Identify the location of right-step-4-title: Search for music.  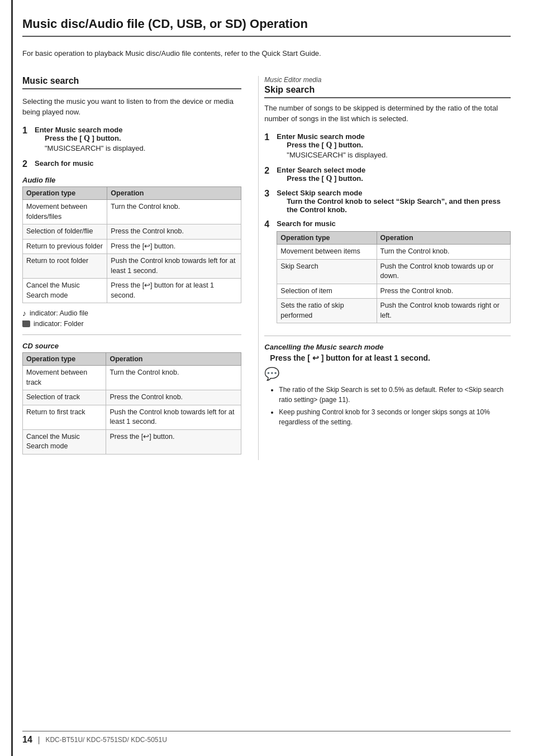
(306, 223).